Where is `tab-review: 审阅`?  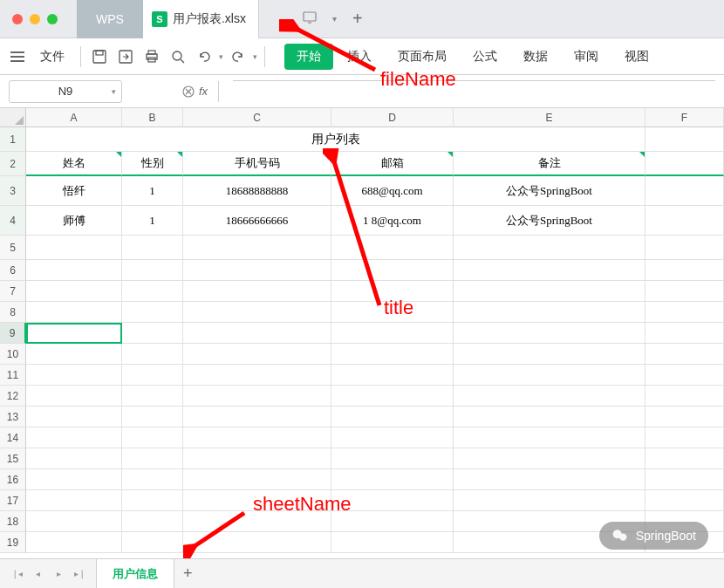 tab-review: 审阅 is located at coordinates (586, 57).